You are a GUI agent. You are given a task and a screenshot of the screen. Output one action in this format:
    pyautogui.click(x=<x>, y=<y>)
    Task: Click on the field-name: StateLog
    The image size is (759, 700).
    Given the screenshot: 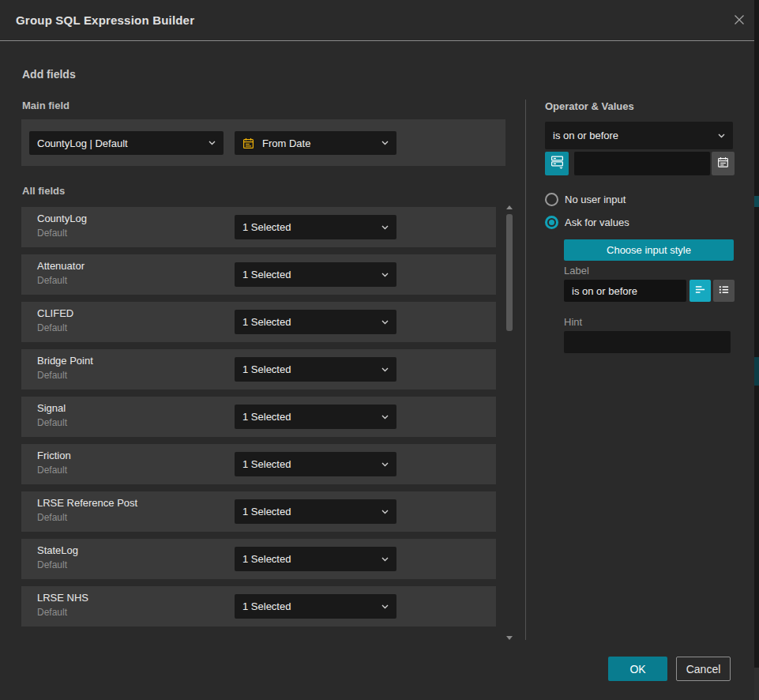 What is the action you would take?
    pyautogui.click(x=58, y=550)
    